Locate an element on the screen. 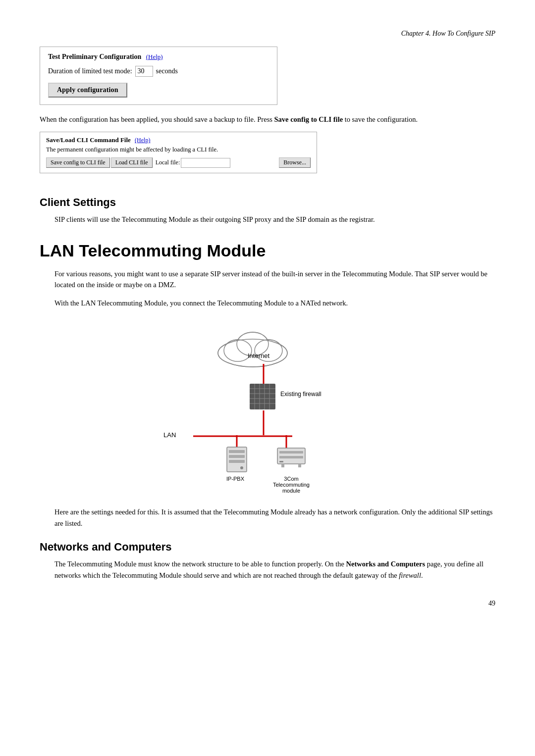 The height and width of the screenshot is (756, 535). client-settings-heading: Client Settings is located at coordinates (268, 202).